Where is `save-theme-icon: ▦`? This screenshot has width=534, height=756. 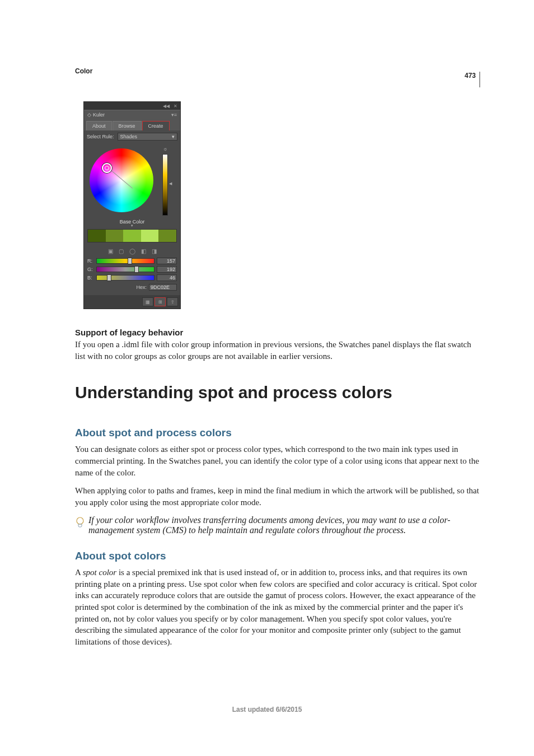
save-theme-icon: ▦ is located at coordinates (148, 302).